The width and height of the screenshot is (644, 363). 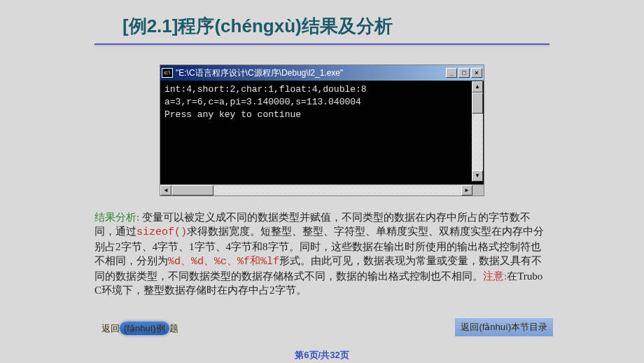 I want to click on nav-left-suffix: 题, so click(x=174, y=328).